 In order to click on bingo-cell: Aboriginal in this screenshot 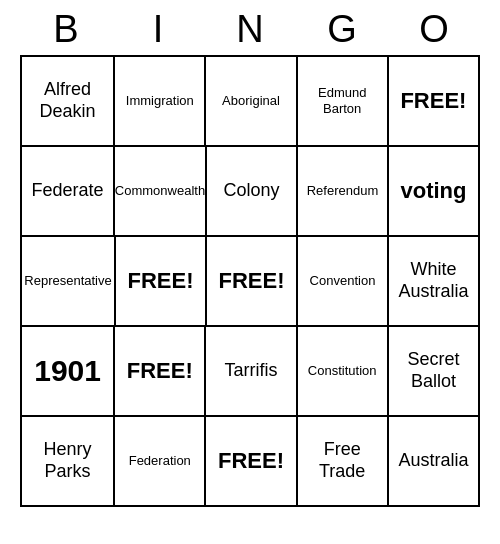, I will do `click(250, 101)`.